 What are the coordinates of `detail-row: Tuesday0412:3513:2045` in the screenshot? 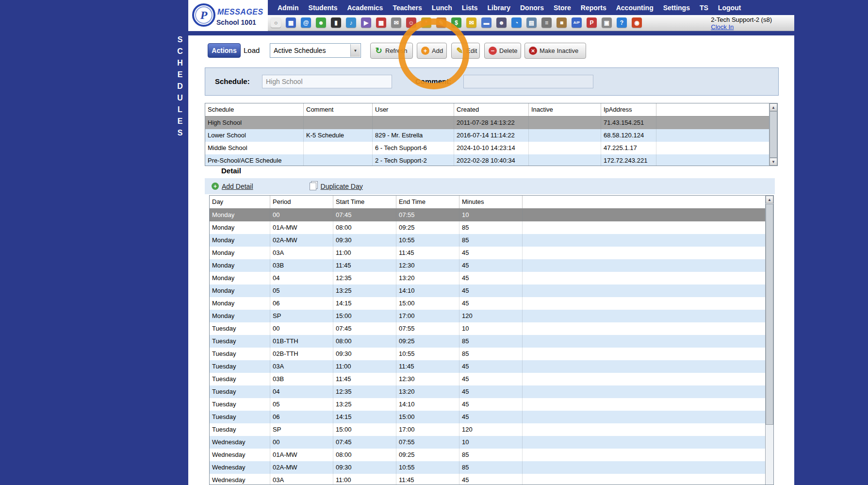 It's located at (487, 392).